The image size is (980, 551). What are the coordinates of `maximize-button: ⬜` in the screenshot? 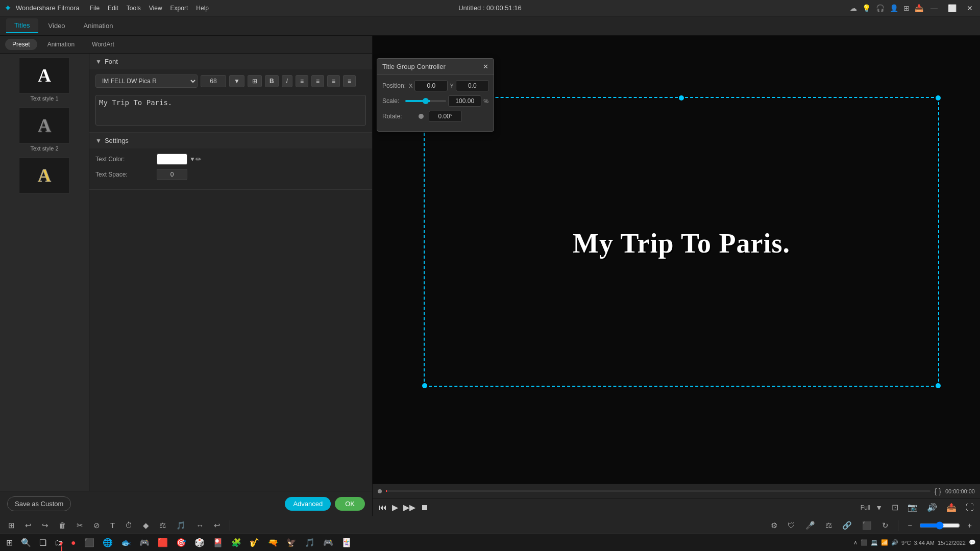 It's located at (952, 8).